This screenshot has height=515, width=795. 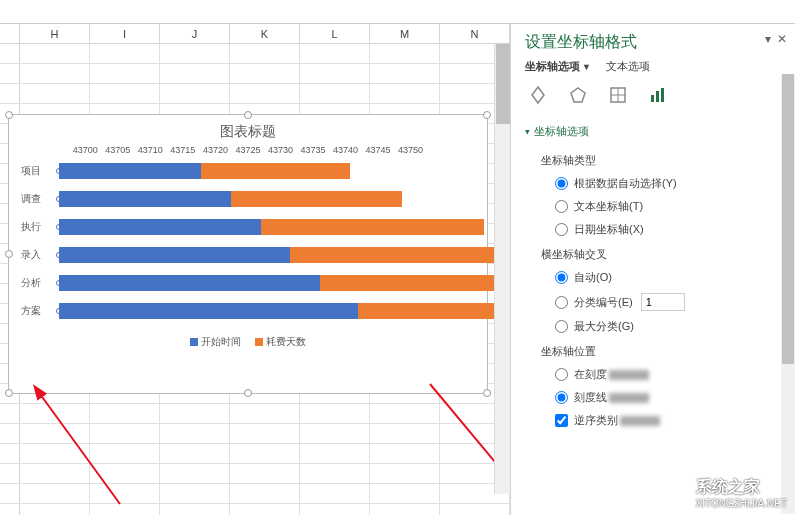 I want to click on axis-icon, so click(x=658, y=95).